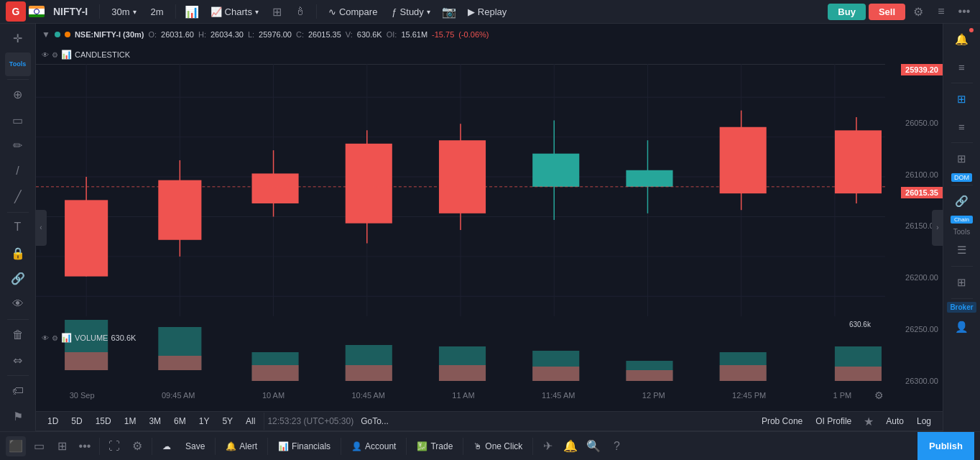 The image size is (980, 460). Describe the element at coordinates (490, 446) in the screenshot. I see `bottom-toolbar: ⬛ ▭ ⊞ ••• ⛶ ⚙ ☁ Save 🔔Alert 📊Financials …` at that location.